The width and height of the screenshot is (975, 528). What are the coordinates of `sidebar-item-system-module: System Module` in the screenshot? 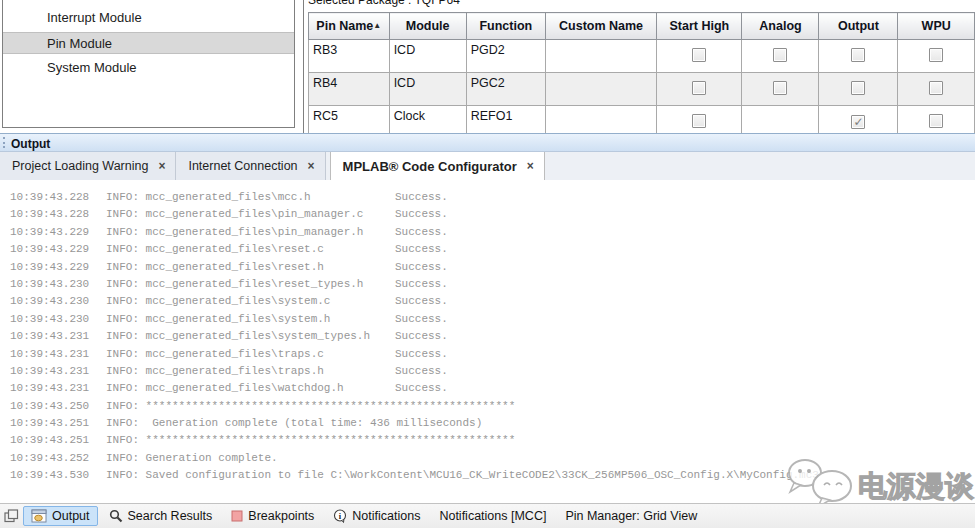 It's located at (148, 68).